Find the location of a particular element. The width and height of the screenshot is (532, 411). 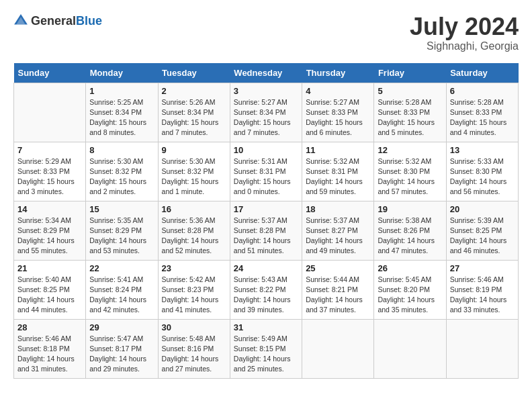

logo-icon is located at coordinates (21, 21).